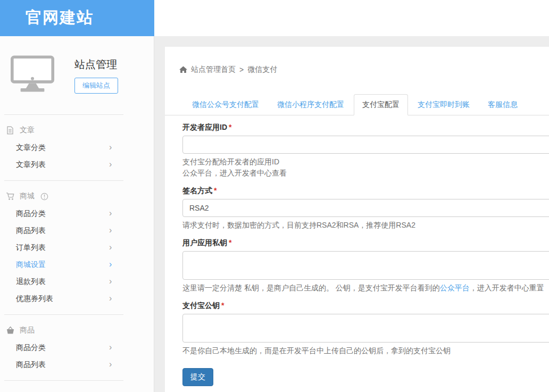  Describe the element at coordinates (311, 105) in the screenshot. I see `tab-wechat-miniprogram-pay: 微信小程序支付配置` at that location.